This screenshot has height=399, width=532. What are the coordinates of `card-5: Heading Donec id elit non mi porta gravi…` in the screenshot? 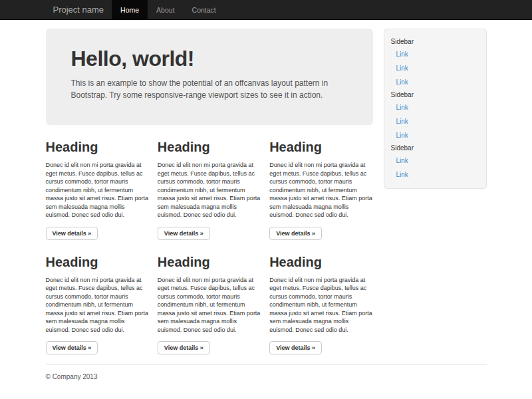 It's located at (211, 298).